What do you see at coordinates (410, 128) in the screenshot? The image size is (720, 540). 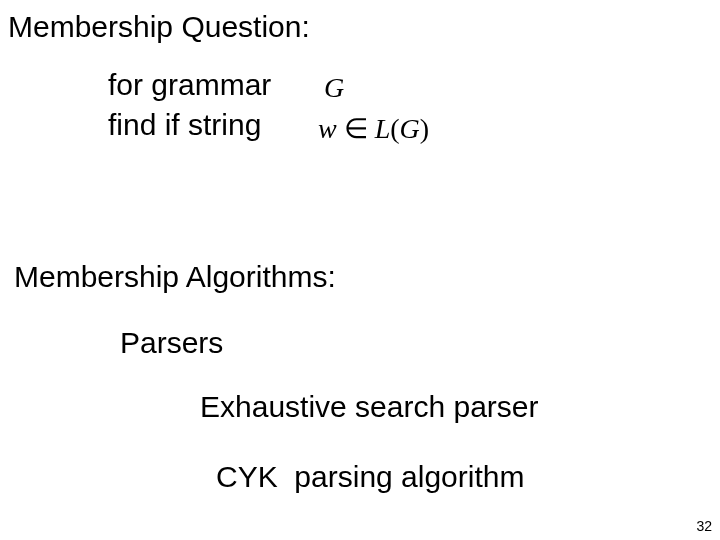 I see `math-symbol-G2: G` at bounding box center [410, 128].